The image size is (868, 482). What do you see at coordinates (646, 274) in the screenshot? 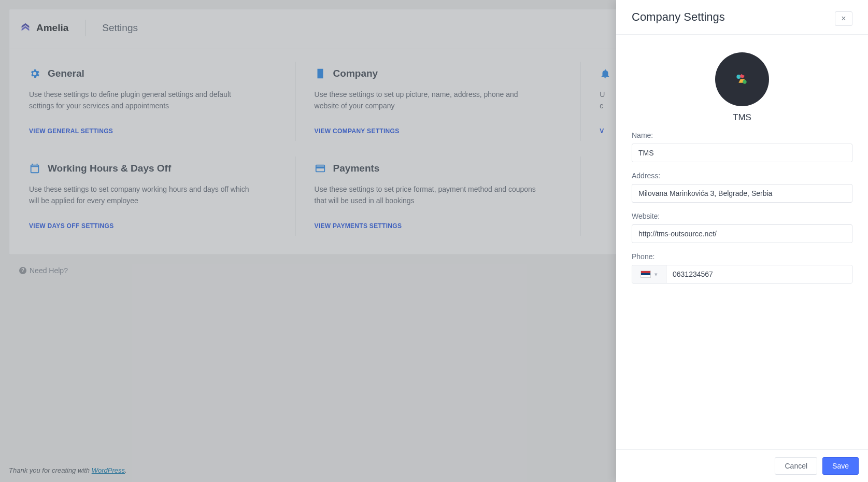
I see `flag-serbia-icon` at bounding box center [646, 274].